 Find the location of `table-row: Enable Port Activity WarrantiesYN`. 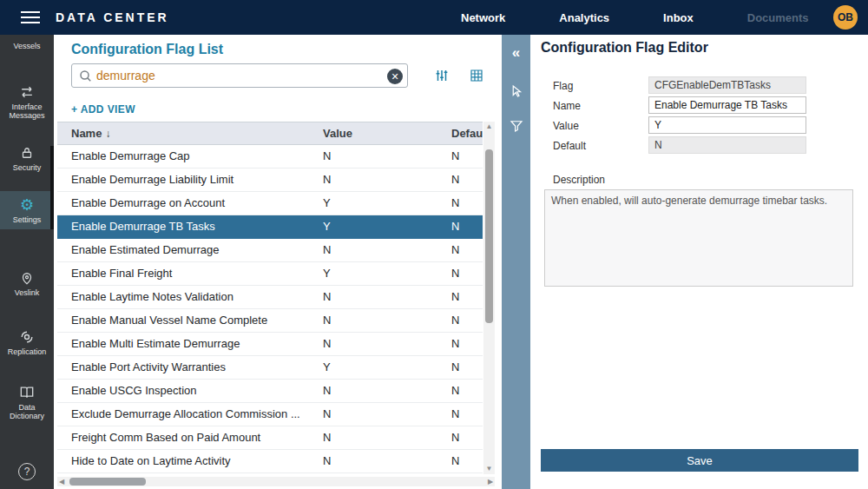

table-row: Enable Port Activity WarrantiesYN is located at coordinates (270, 368).